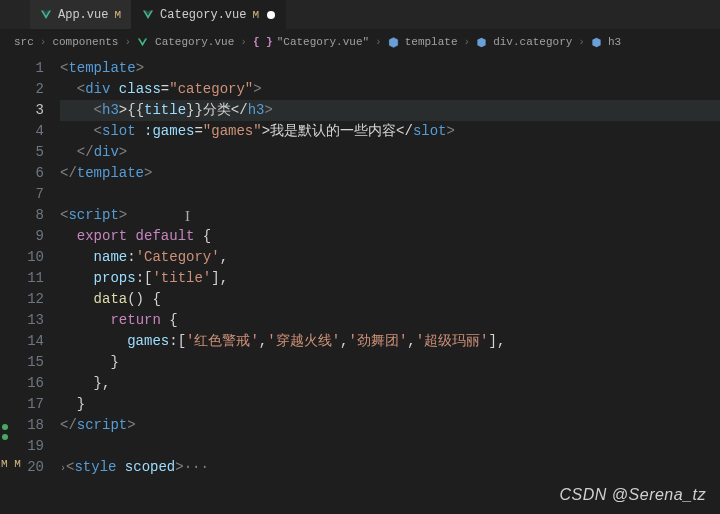  What do you see at coordinates (633, 495) in the screenshot?
I see `watermark: CSDN @Serena_tz` at bounding box center [633, 495].